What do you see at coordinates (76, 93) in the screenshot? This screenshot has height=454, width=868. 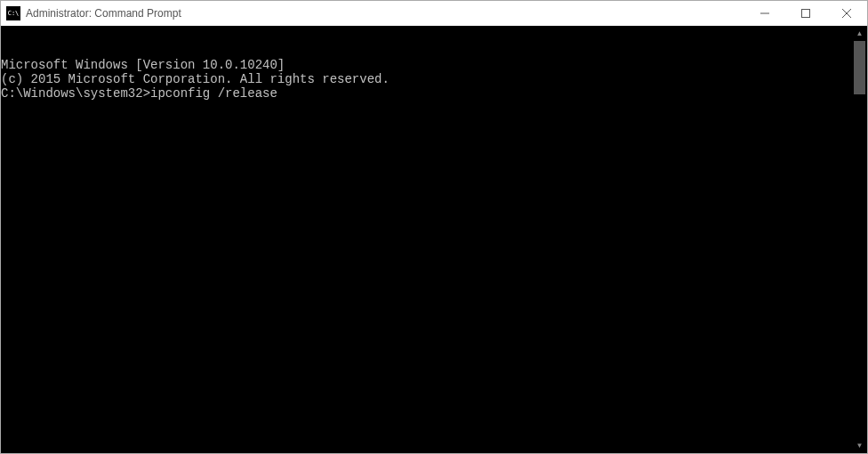 I see `prompt: C:\Windows\system32>` at bounding box center [76, 93].